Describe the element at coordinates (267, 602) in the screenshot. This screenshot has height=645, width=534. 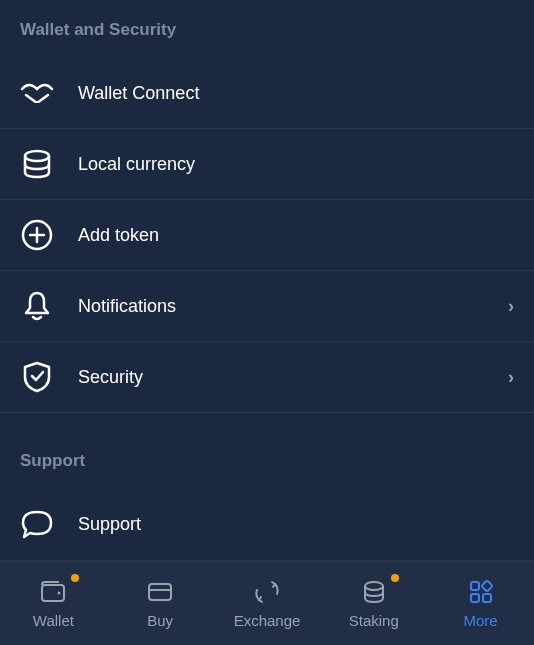
I see `bottom-nav: Wallet Buy Exchange` at that location.